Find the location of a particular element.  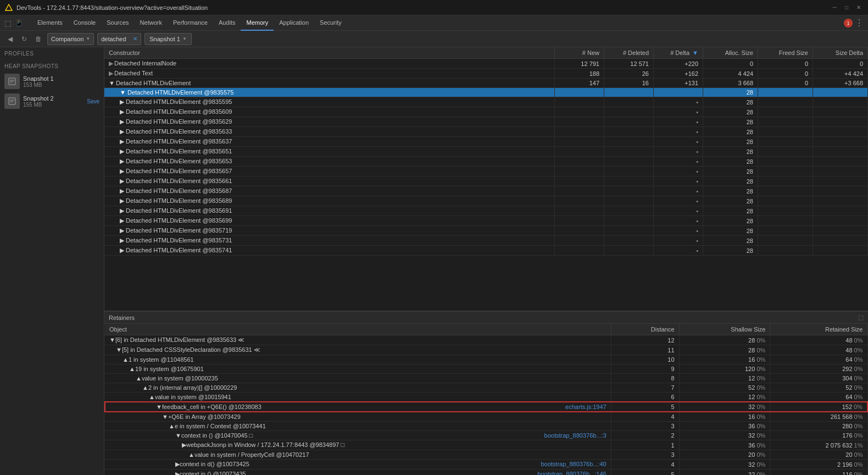

table-row: ▶ Detached HTMLDivElement @9835633 • 28 is located at coordinates (486, 132).